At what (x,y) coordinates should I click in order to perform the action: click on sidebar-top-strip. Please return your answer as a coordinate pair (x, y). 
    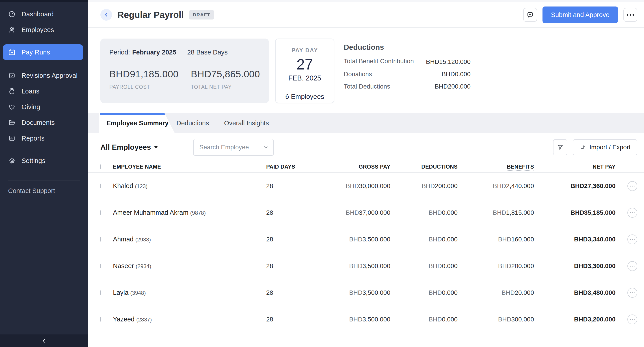
    Looking at the image, I should click on (44, 1).